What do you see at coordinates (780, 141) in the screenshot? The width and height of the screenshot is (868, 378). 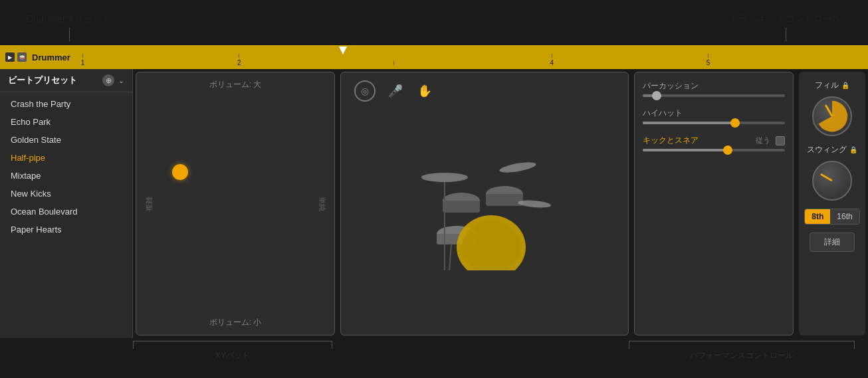 I see `follow-checkbox` at bounding box center [780, 141].